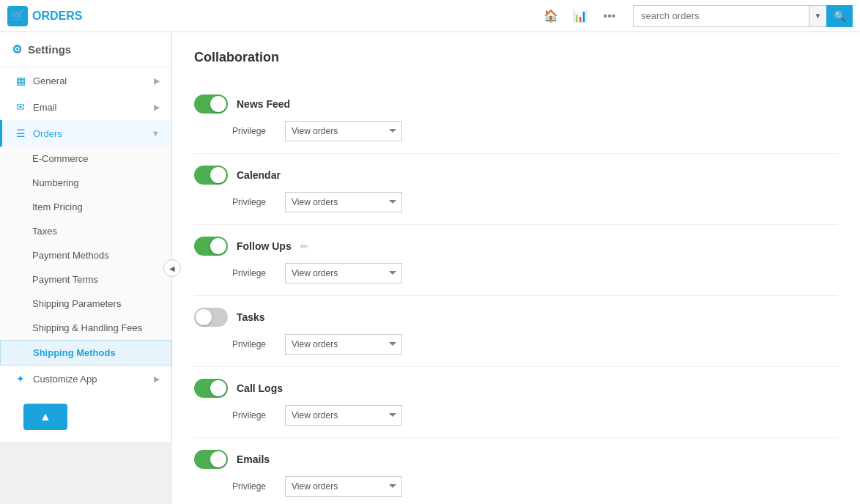 This screenshot has height=504, width=860. I want to click on toggle-call-logs, so click(211, 388).